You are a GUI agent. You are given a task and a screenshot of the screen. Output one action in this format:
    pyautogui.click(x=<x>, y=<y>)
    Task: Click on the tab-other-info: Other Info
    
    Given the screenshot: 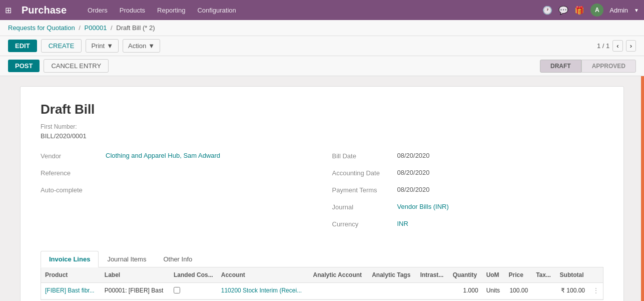 What is the action you would take?
    pyautogui.click(x=178, y=259)
    